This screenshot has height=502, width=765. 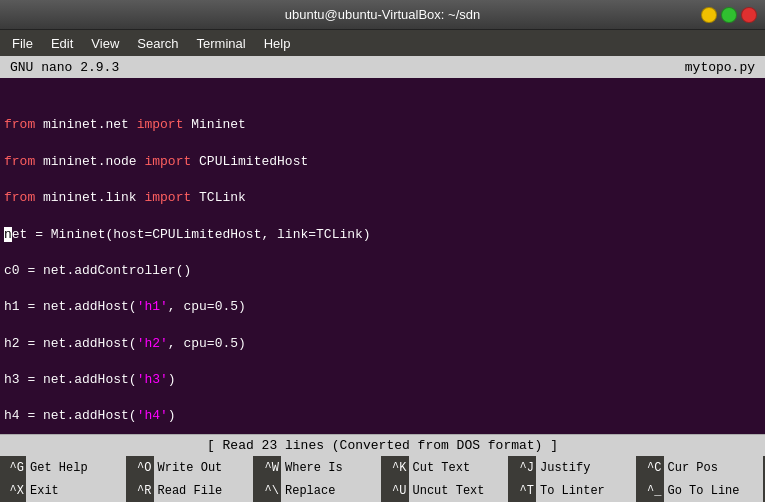 I want to click on shortcut-key-7: ^X, so click(x=14, y=491).